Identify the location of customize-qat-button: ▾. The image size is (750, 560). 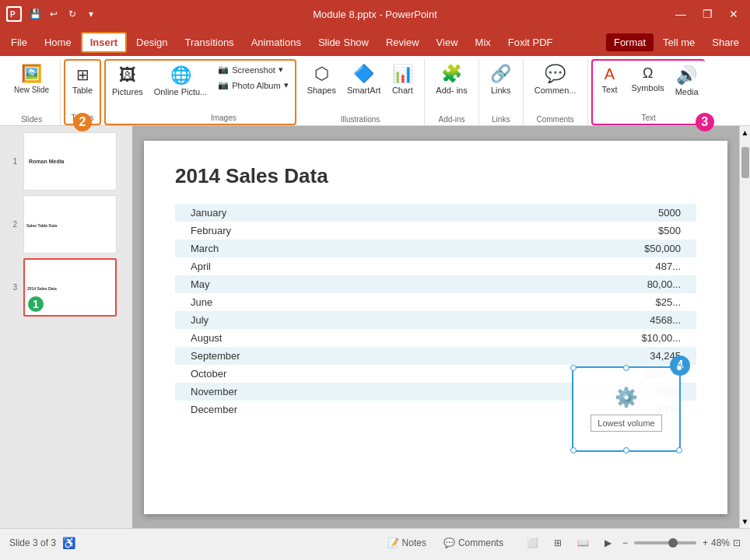
(91, 14).